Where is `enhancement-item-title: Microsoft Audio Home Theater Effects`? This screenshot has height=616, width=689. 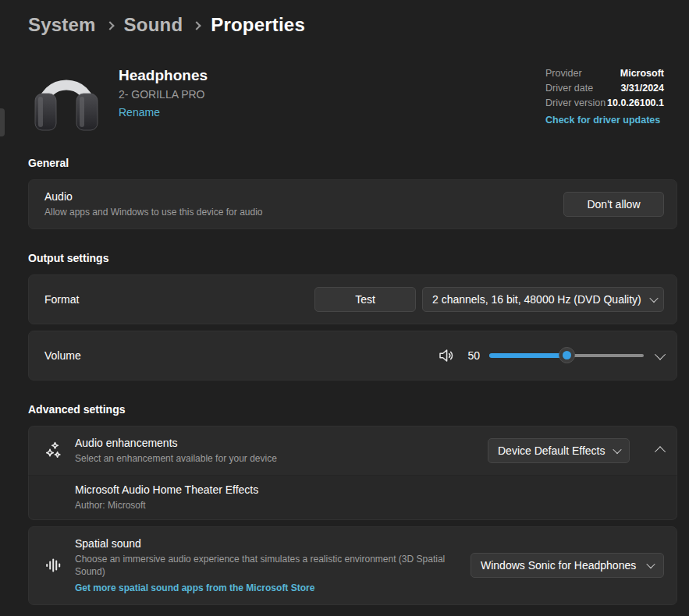
enhancement-item-title: Microsoft Audio Home Theater Effects is located at coordinates (370, 490).